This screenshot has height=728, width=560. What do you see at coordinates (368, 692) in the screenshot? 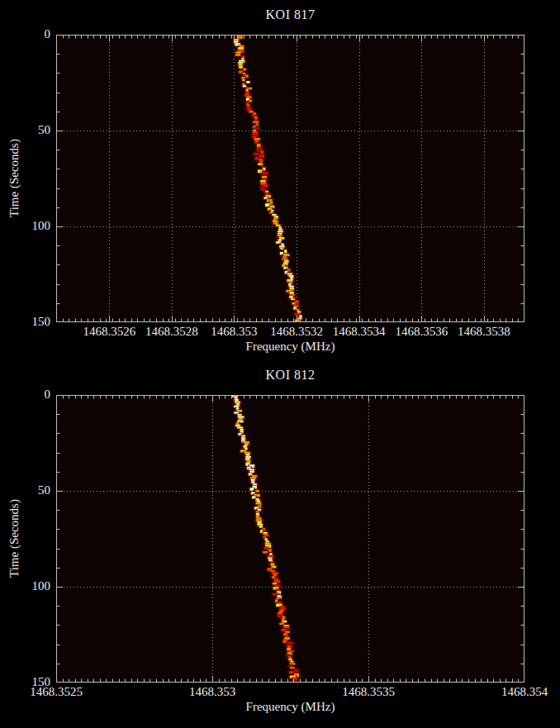
I see `x-tick-label: 1468.3535` at bounding box center [368, 692].